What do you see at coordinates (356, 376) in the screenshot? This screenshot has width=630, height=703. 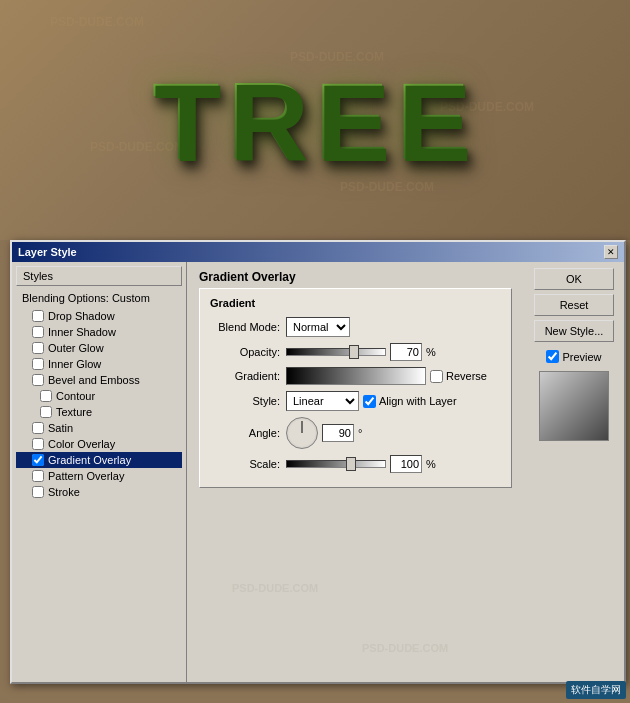 I see `gradient-bar` at bounding box center [356, 376].